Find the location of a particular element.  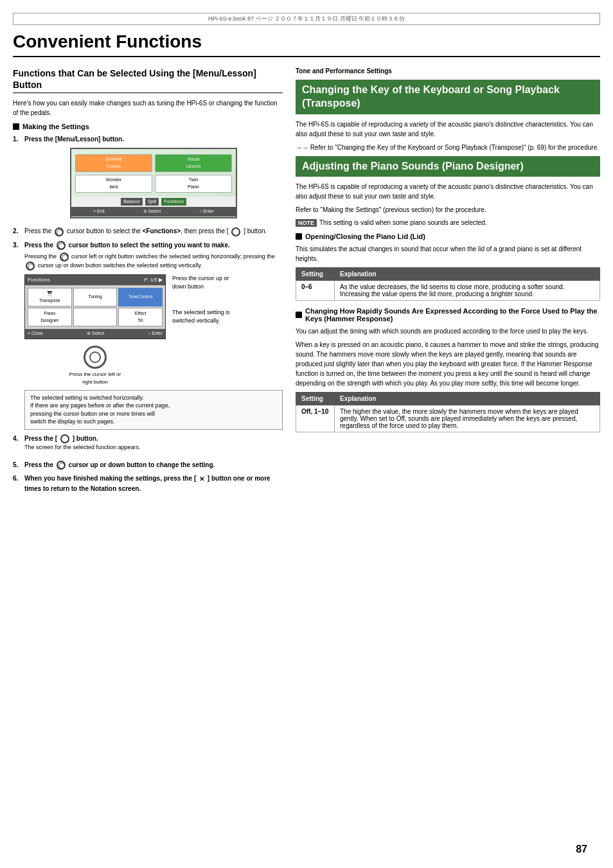

bottom-annotation: Press the cursor left orright button is located at coordinates (95, 378).